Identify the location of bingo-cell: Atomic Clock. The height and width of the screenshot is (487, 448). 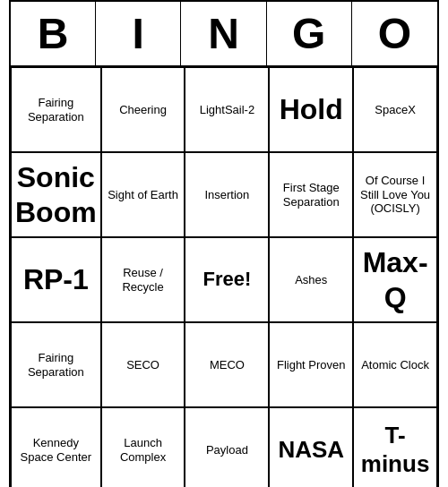
(395, 365).